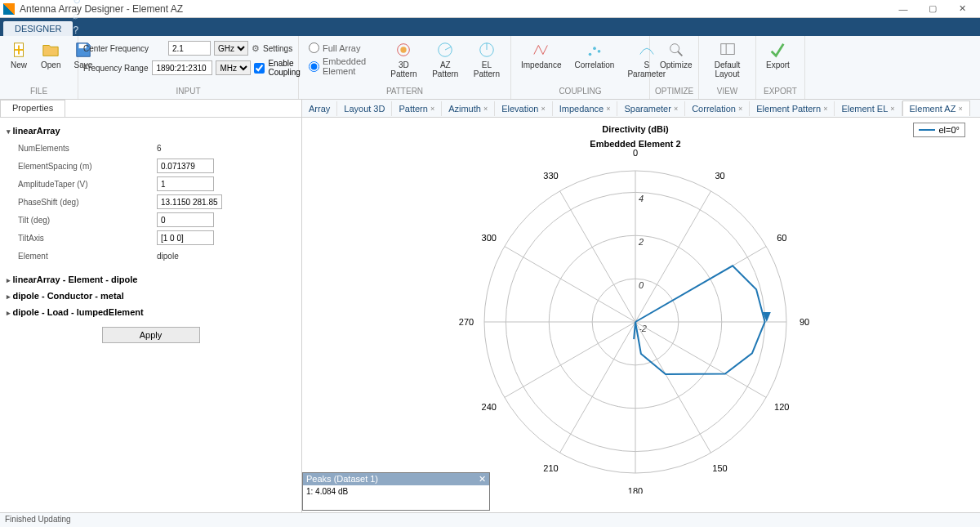 The image size is (980, 527). Describe the element at coordinates (541, 56) in the screenshot. I see `impedance-button: Impedance` at that location.